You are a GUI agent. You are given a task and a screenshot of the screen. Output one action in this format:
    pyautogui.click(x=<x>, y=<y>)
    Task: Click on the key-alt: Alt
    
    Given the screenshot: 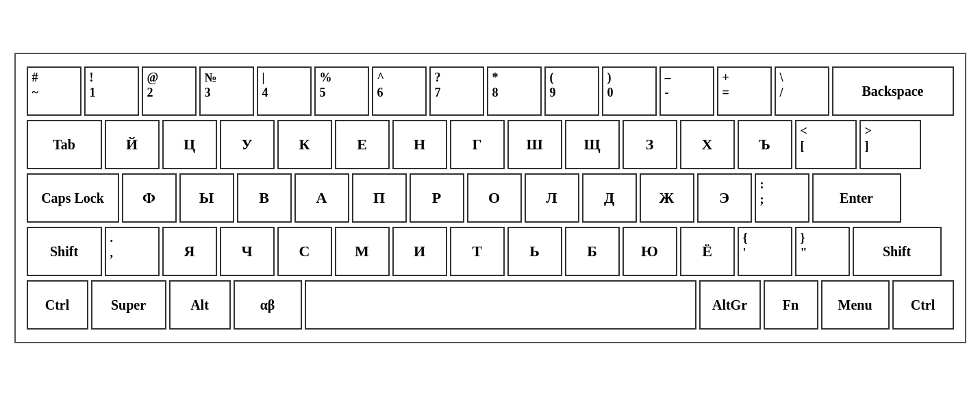 What is the action you would take?
    pyautogui.click(x=200, y=305)
    